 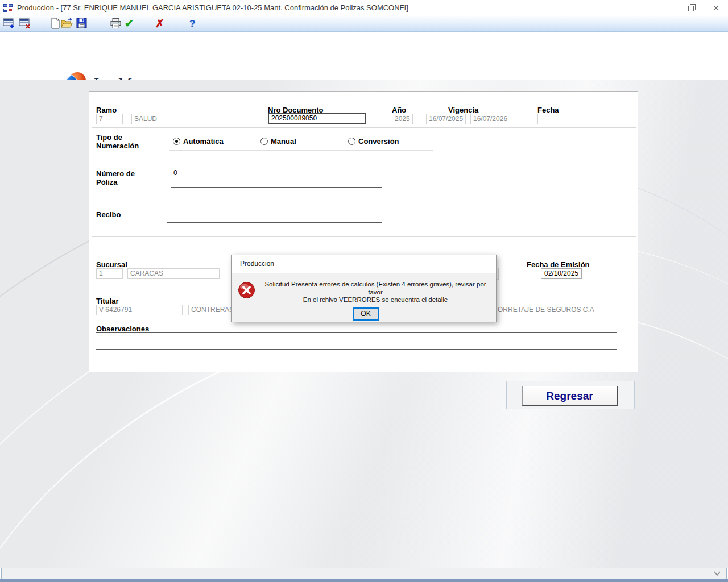 What do you see at coordinates (188, 119) in the screenshot?
I see `ramo-name-field: SALUD` at bounding box center [188, 119].